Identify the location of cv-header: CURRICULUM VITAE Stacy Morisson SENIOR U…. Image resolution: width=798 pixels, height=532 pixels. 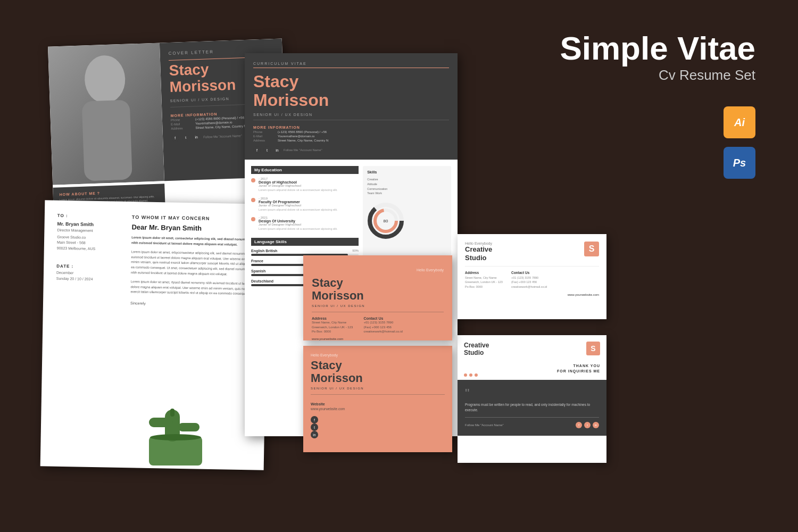
(351, 106).